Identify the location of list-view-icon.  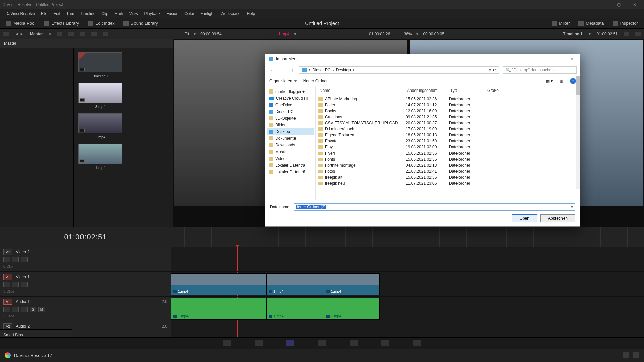
(71, 34).